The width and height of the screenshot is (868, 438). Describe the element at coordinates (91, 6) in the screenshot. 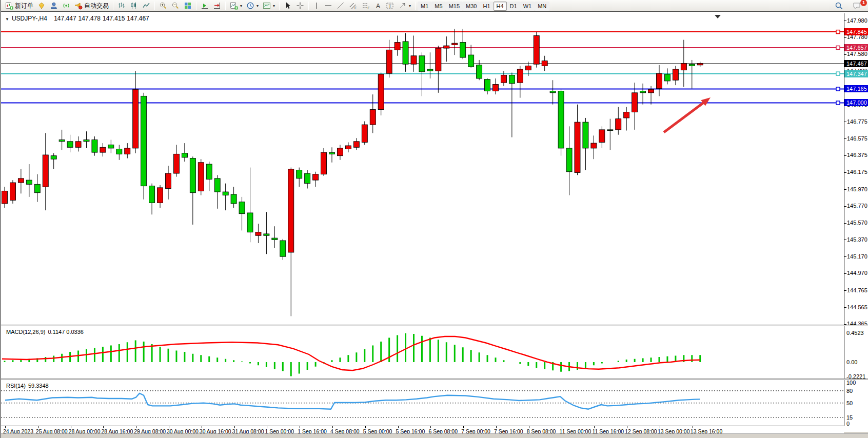

I see `auto-trading-button: 自动交易` at that location.